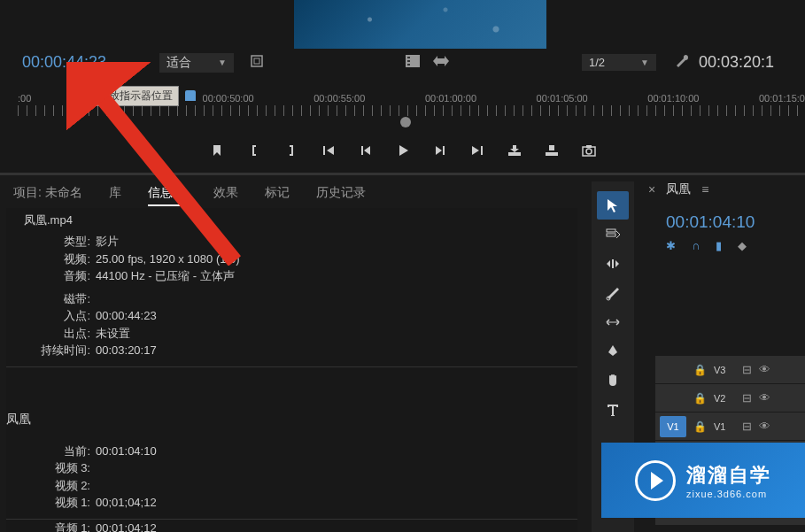  Describe the element at coordinates (589, 150) in the screenshot. I see `export-frame-button` at that location.